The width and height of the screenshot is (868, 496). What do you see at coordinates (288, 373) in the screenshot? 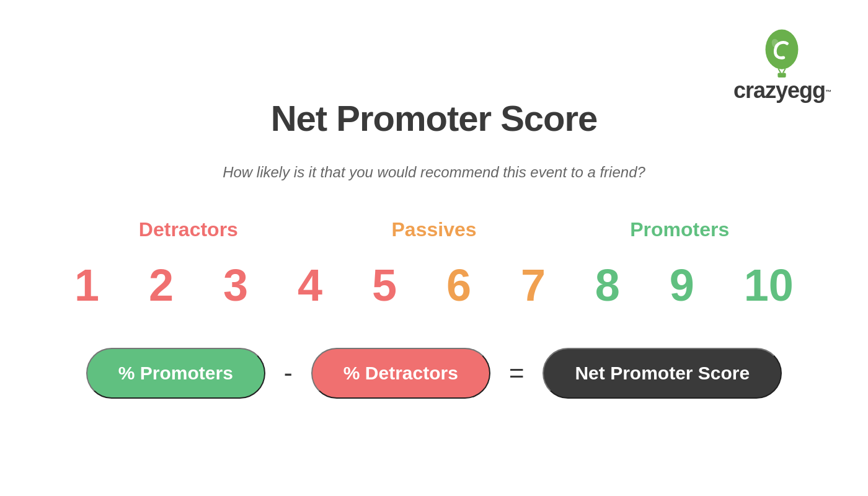
I see `minus-operator: -` at bounding box center [288, 373].